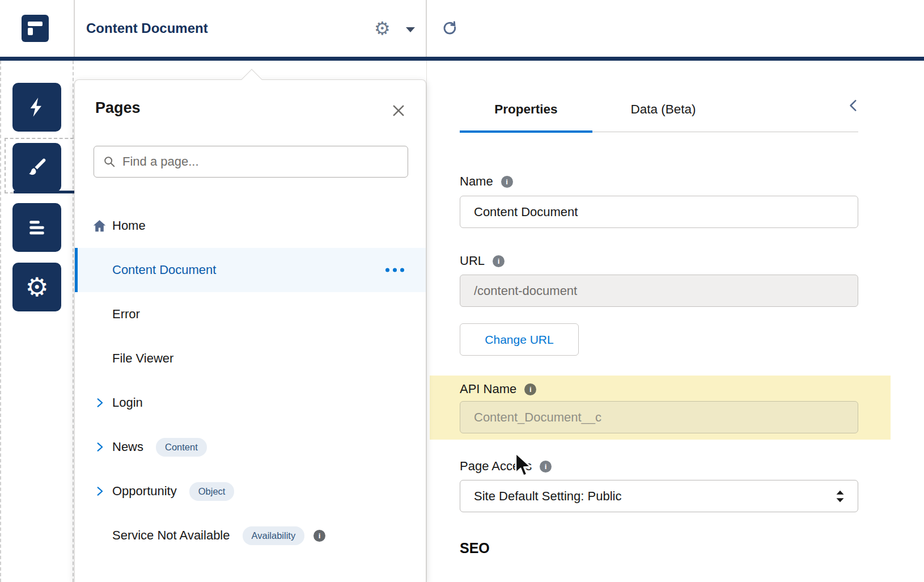 Image resolution: width=924 pixels, height=582 pixels. I want to click on url-input, so click(659, 290).